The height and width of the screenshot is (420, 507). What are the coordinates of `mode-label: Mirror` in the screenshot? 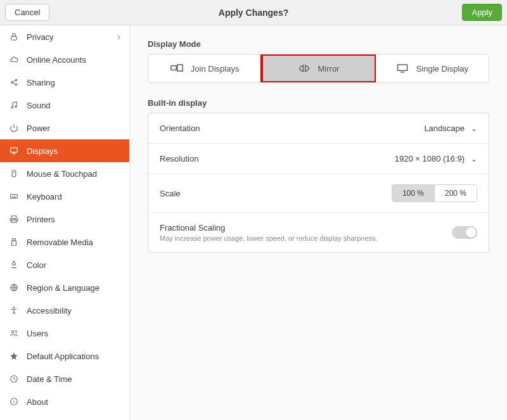 It's located at (329, 68).